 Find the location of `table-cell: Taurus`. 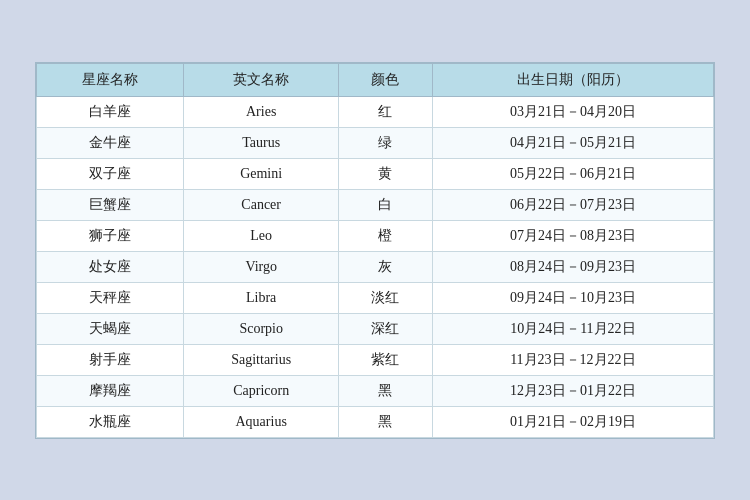

table-cell: Taurus is located at coordinates (262, 142).